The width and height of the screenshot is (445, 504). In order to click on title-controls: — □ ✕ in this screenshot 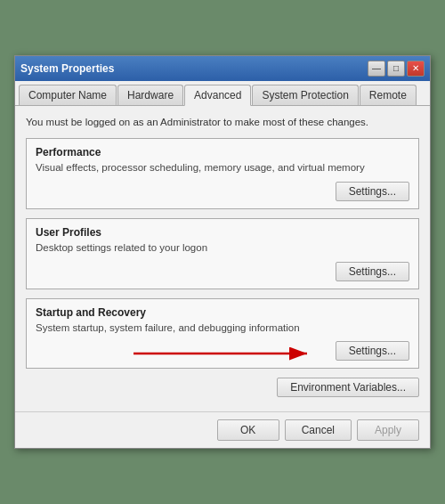, I will do `click(396, 69)`.